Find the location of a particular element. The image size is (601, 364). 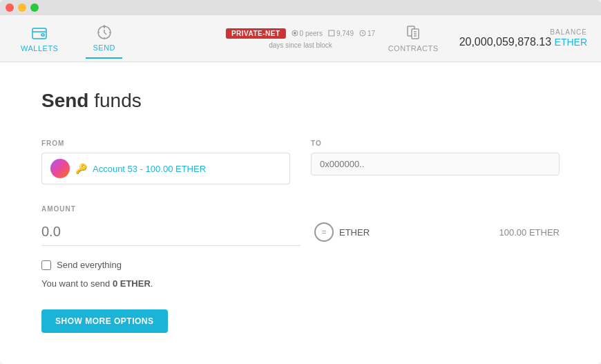

account-avatar is located at coordinates (60, 169).